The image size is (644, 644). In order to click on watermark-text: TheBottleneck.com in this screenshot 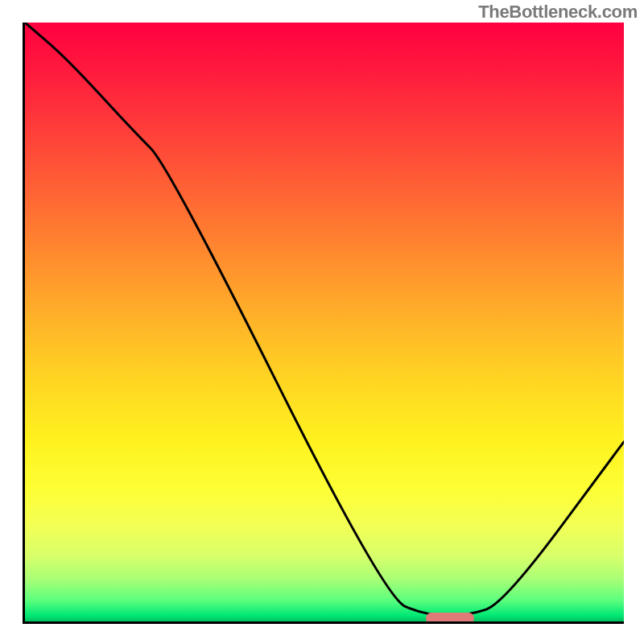, I will do `click(558, 12)`.